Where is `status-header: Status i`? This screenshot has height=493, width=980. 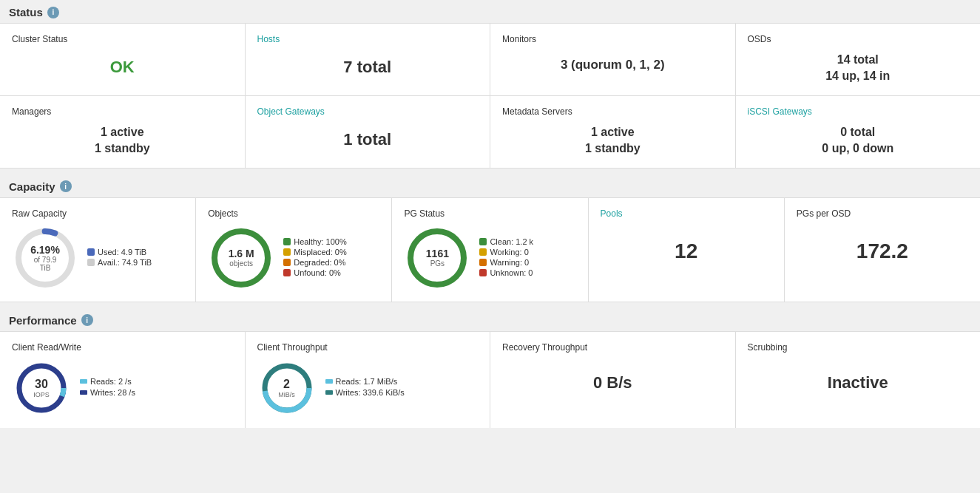
status-header: Status i is located at coordinates (490, 12).